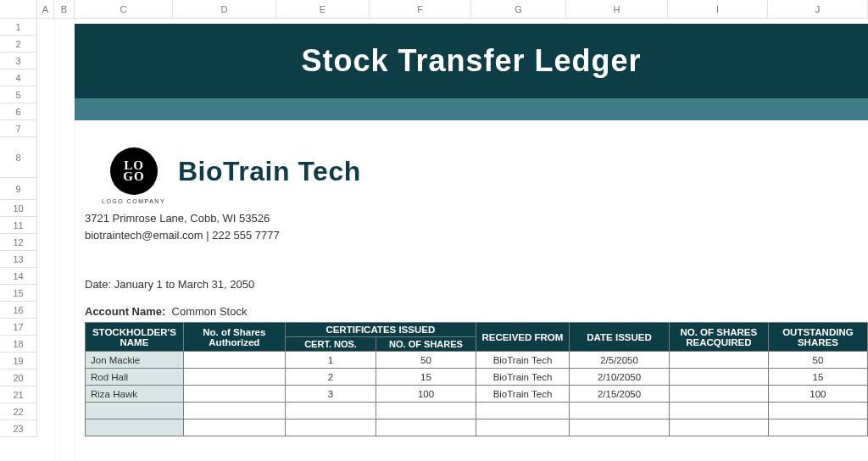 The image size is (868, 461). What do you see at coordinates (19, 27) in the screenshot?
I see `row-header-1: 1` at bounding box center [19, 27].